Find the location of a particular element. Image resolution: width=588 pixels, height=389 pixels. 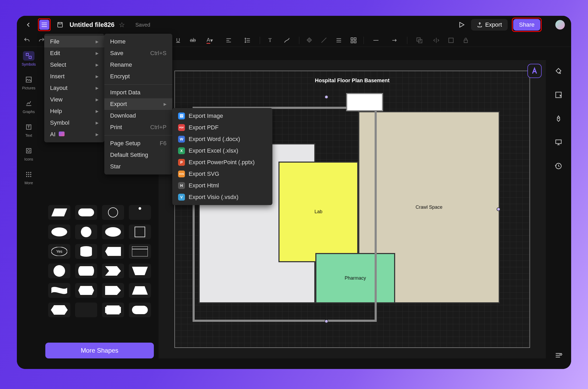

sidebar-item-icons: Icons is located at coordinates (29, 154).